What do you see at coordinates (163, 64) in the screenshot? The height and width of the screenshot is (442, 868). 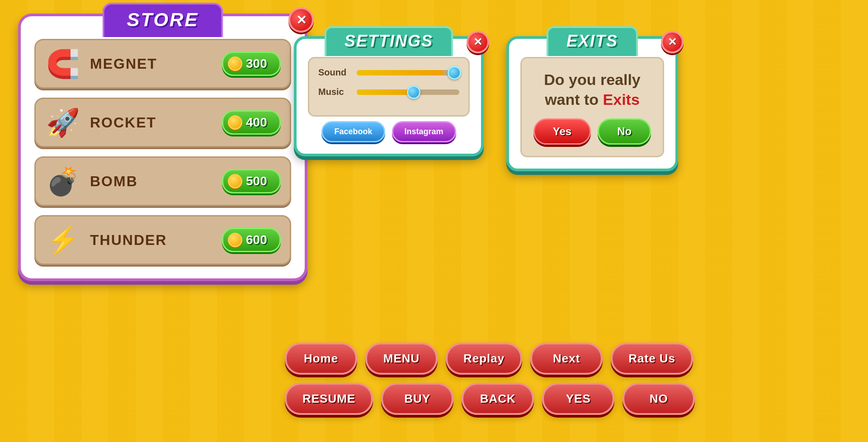 I see `store-item-megnet: 🧲 MEGNET 300` at bounding box center [163, 64].